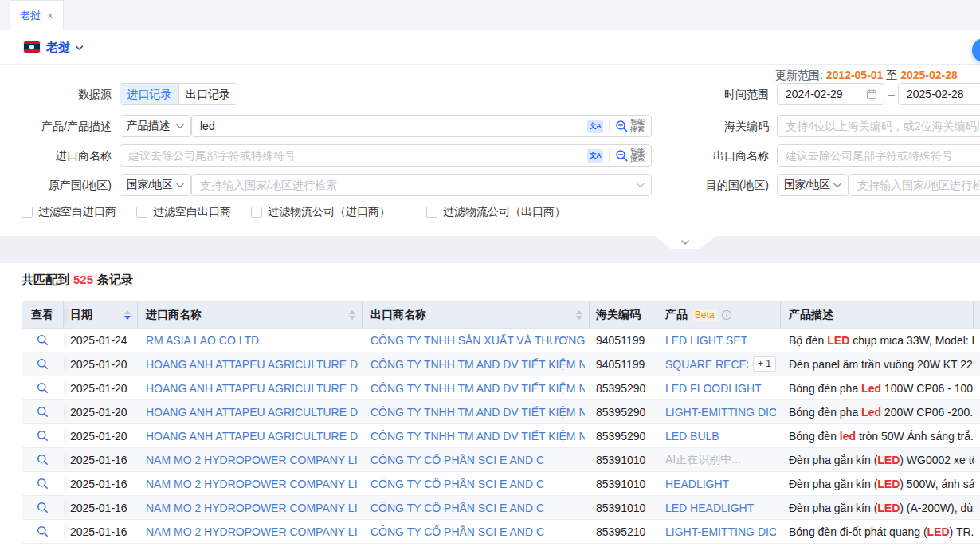 The image size is (980, 547). What do you see at coordinates (830, 94) in the screenshot?
I see `start-date-input: 2024-02-29` at bounding box center [830, 94].